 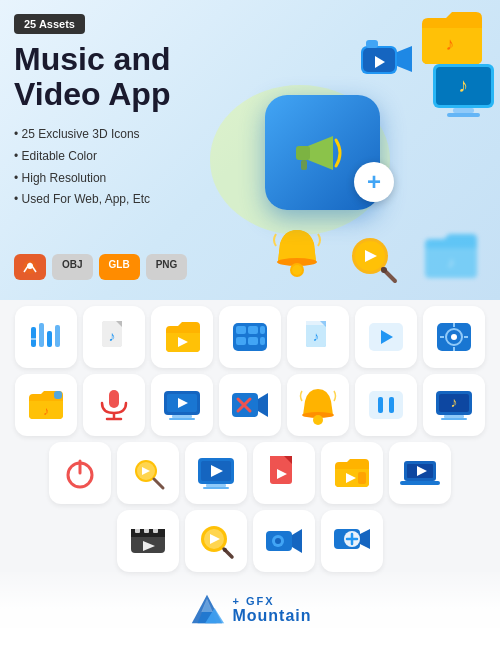 What do you see at coordinates (216, 541) in the screenshot?
I see `search-play-cell` at bounding box center [216, 541].